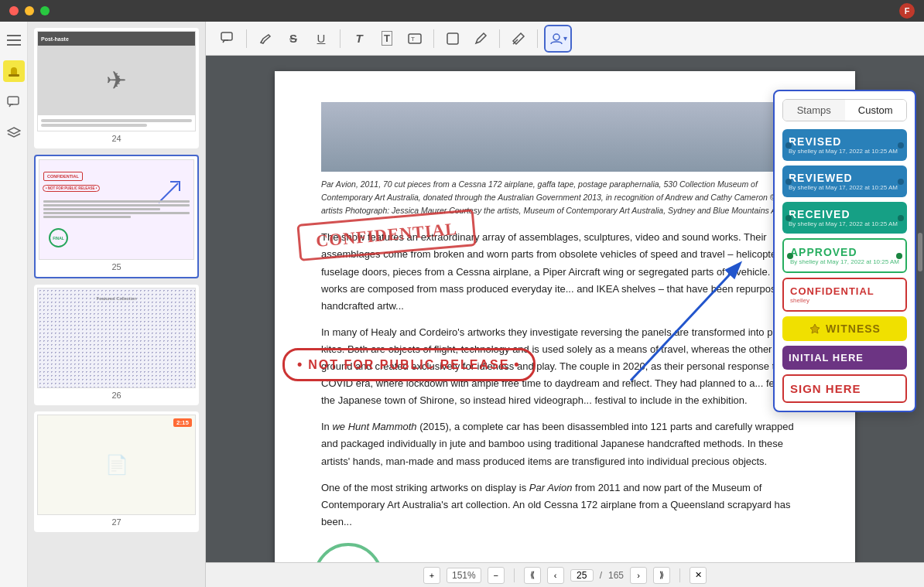 This screenshot has width=924, height=587. What do you see at coordinates (845, 291) in the screenshot?
I see `confidential-stamp-label: CONFIDENTIAL` at bounding box center [845, 291].